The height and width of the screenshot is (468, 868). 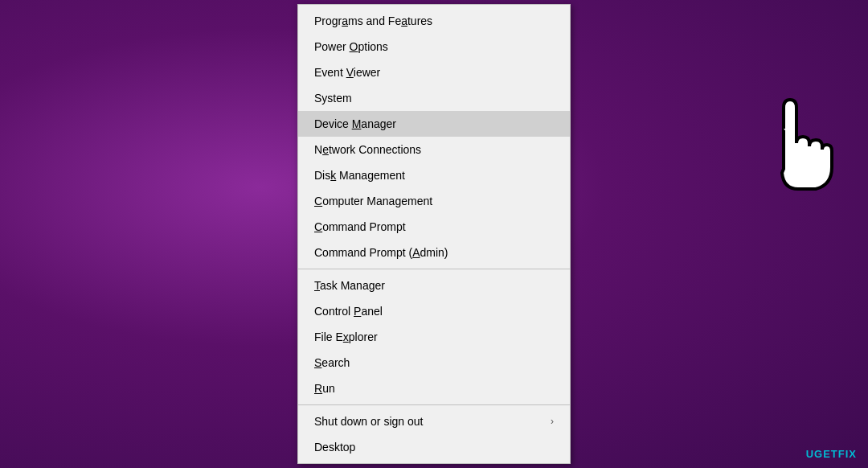 What do you see at coordinates (434, 285) in the screenshot?
I see `menu-item-task-manager: Task Manager` at bounding box center [434, 285].